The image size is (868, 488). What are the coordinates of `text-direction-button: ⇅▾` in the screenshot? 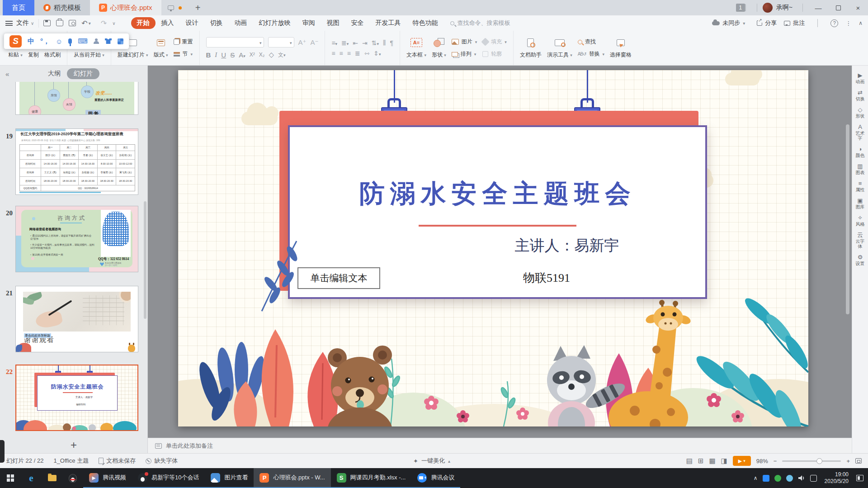 It's located at (375, 43).